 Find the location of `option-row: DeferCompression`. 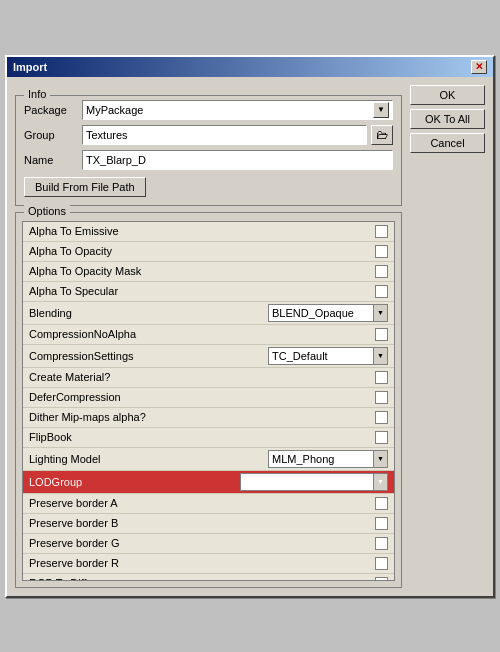

option-row: DeferCompression is located at coordinates (208, 398).